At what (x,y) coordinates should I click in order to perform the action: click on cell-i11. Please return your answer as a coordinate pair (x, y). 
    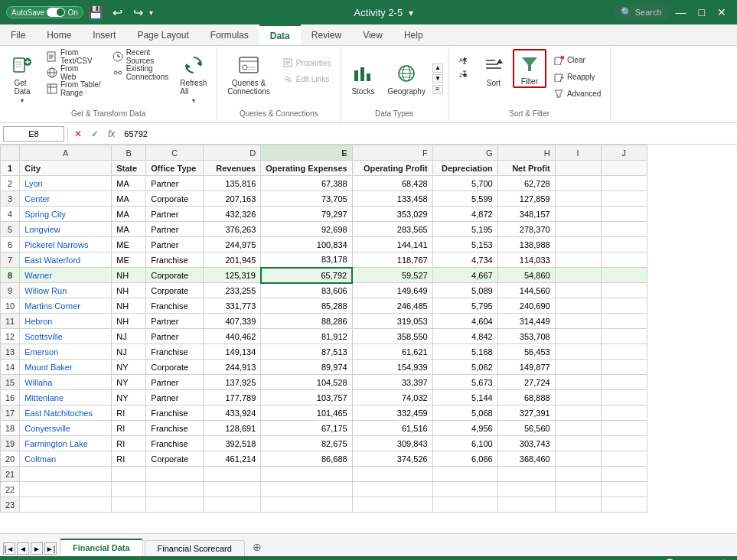
    Looking at the image, I should click on (578, 321).